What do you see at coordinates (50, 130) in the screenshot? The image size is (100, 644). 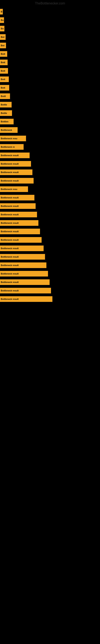 I see `bar-row: Bottleneck` at bounding box center [50, 130].